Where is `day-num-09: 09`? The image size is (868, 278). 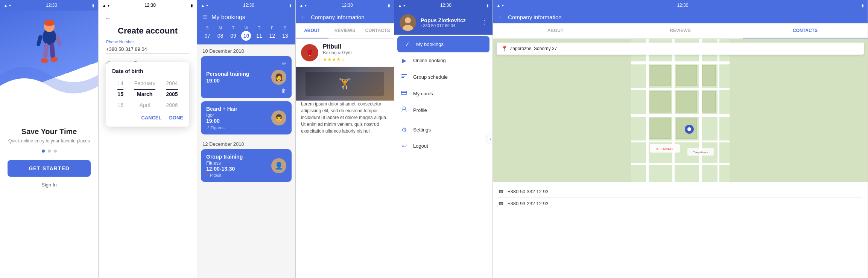 day-num-09: 09 is located at coordinates (233, 36).